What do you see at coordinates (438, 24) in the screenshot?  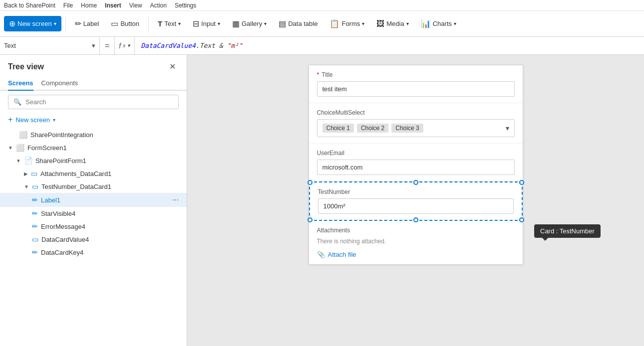 I see `charts-button: 📊 Charts ▾` at bounding box center [438, 24].